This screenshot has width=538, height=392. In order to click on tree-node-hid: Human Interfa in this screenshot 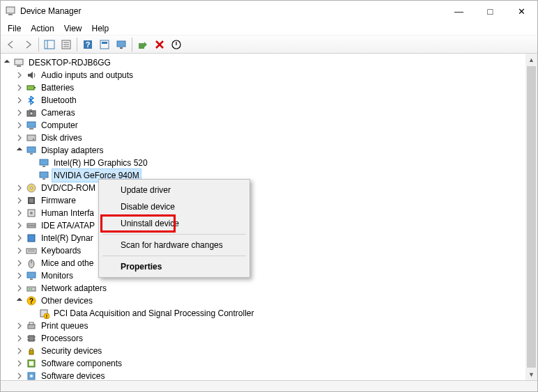, I will do `click(265, 213)`.